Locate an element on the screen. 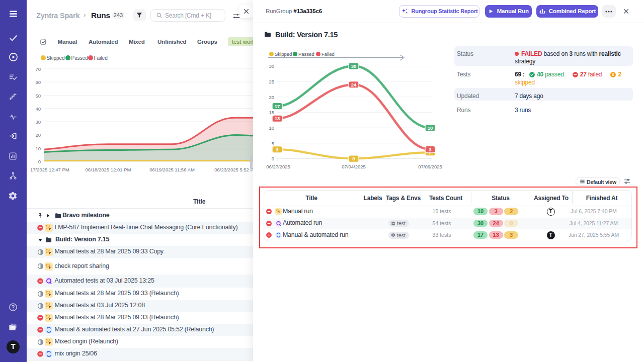 Image resolution: width=644 pixels, height=362 pixels. svg-text: 06/27/2025 is located at coordinates (278, 167).